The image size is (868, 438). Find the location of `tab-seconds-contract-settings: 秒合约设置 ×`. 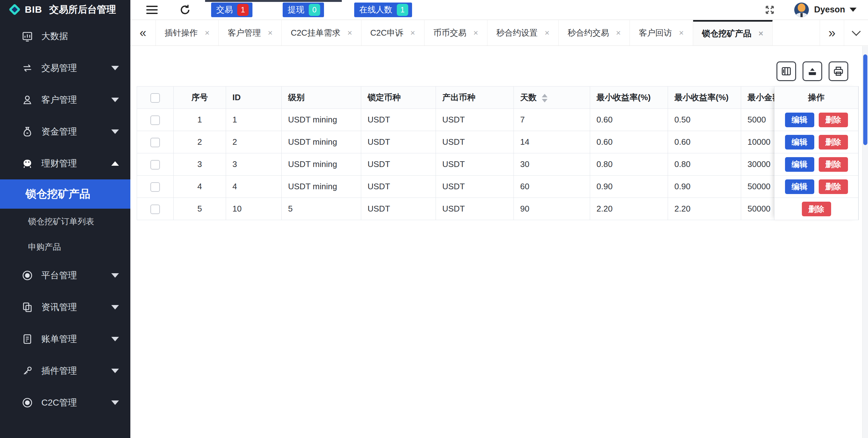

tab-seconds-contract-settings: 秒合约设置 × is located at coordinates (523, 33).